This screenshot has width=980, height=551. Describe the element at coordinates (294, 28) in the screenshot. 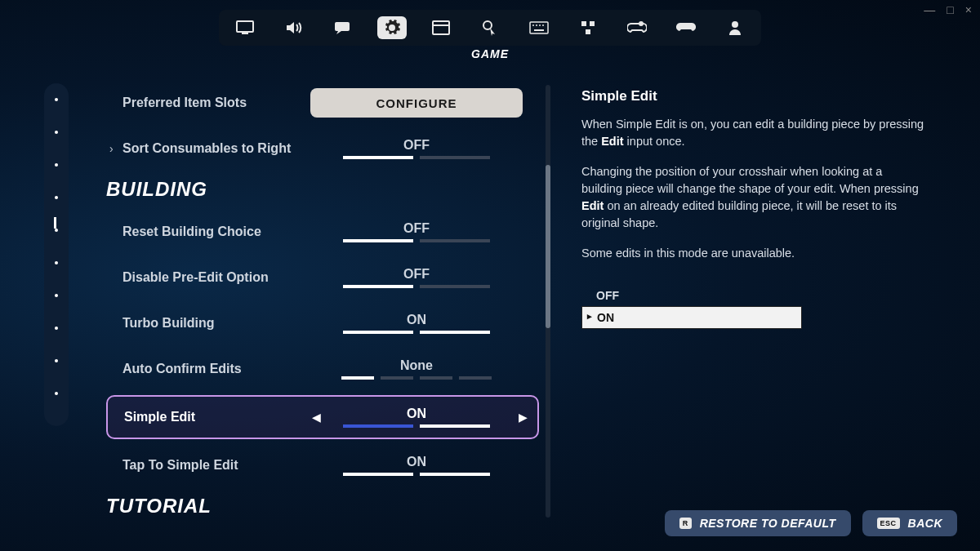

I see `volume-icon` at that location.